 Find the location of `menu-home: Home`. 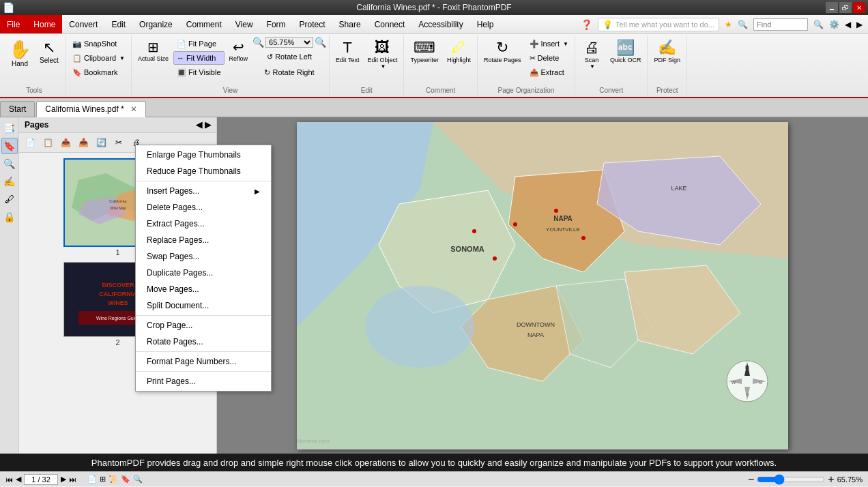

menu-home: Home is located at coordinates (44, 25).